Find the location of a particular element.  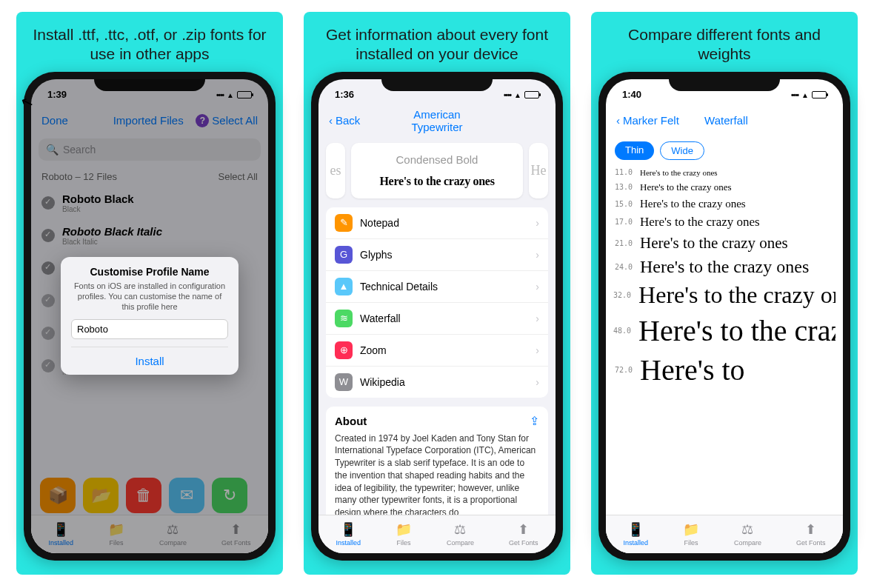

panel3-caption: Compare different fonts and weights is located at coordinates (724, 46).